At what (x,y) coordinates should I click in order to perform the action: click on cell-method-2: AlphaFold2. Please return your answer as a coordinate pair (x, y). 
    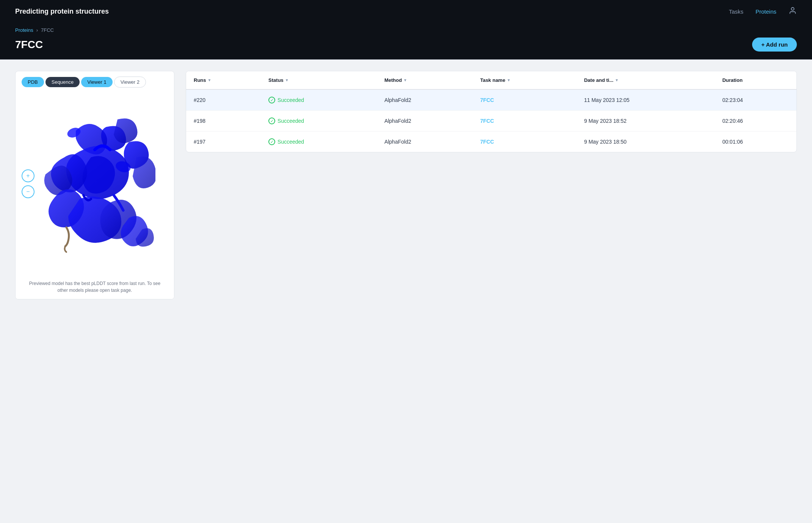
    Looking at the image, I should click on (425, 142).